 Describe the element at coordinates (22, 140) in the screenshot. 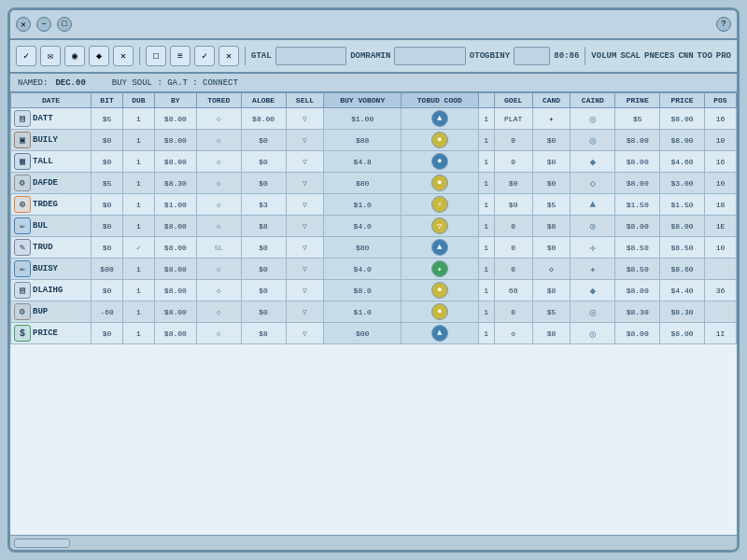

I see `row-icon: ▣` at that location.